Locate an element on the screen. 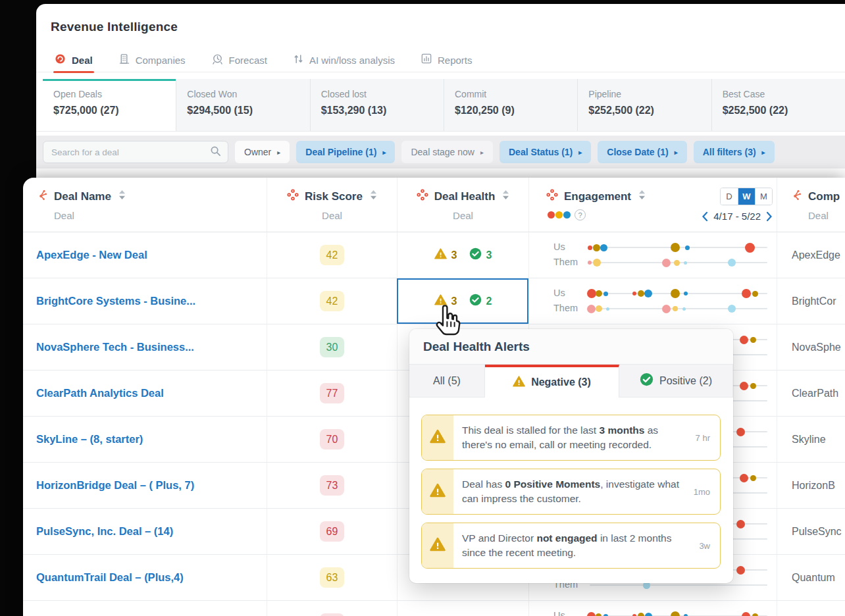 Image resolution: width=845 pixels, height=616 pixels. column-title: Engagement is located at coordinates (598, 197).